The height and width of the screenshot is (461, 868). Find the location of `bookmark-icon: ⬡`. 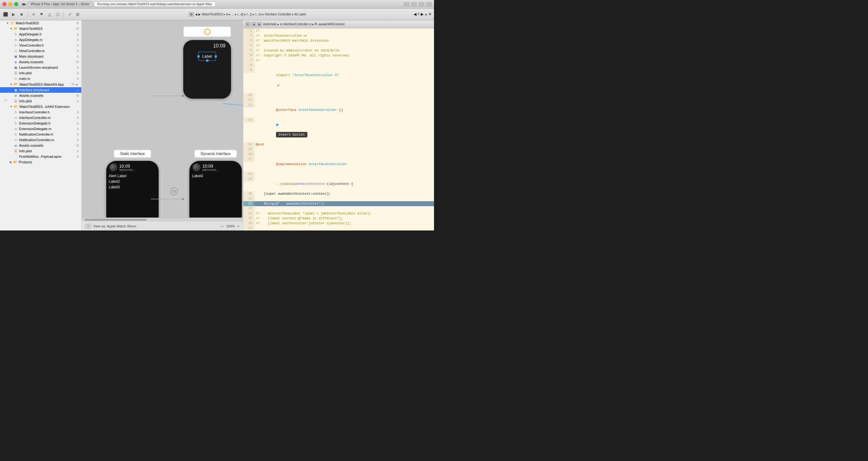

bookmark-icon: ⬡ is located at coordinates (58, 14).